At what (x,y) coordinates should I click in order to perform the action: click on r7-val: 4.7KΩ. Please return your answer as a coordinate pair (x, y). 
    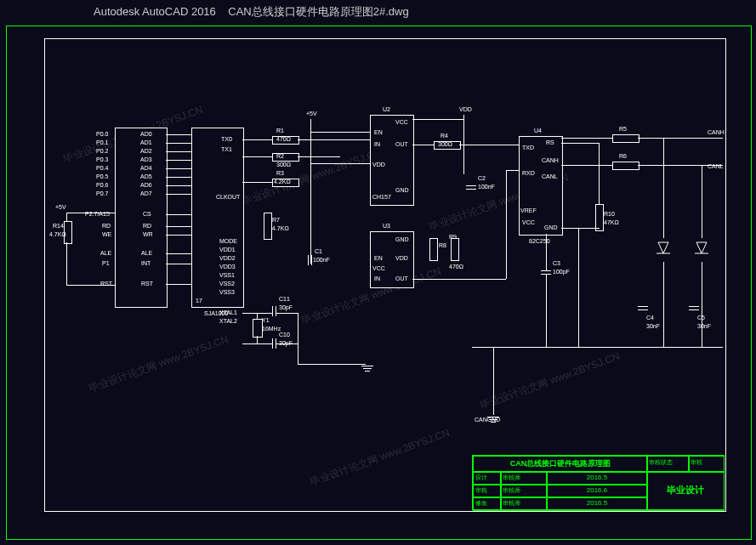
    Looking at the image, I should click on (281, 228).